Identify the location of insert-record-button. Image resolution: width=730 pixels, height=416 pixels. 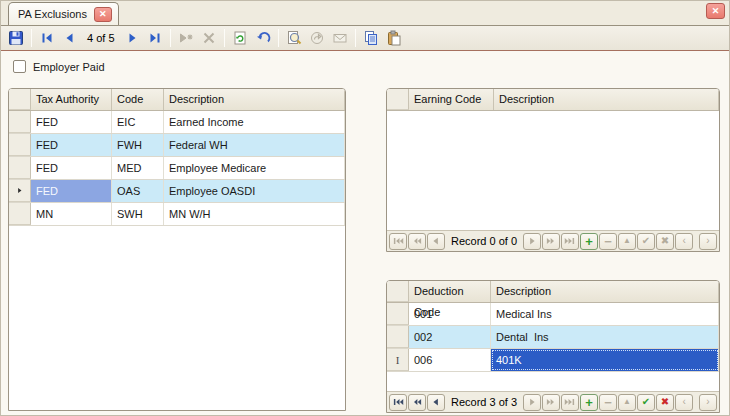
(186, 38).